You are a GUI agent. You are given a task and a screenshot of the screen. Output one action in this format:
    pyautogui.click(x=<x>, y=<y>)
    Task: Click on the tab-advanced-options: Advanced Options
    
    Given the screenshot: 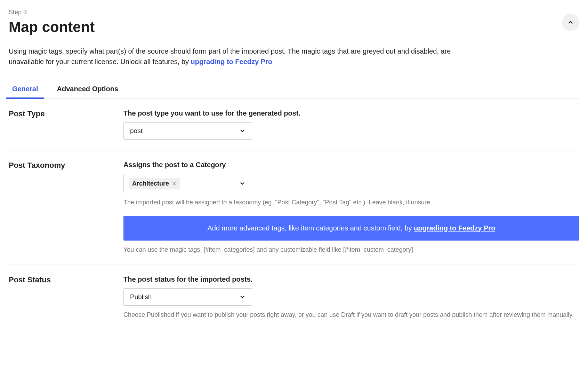 What is the action you would take?
    pyautogui.click(x=88, y=90)
    